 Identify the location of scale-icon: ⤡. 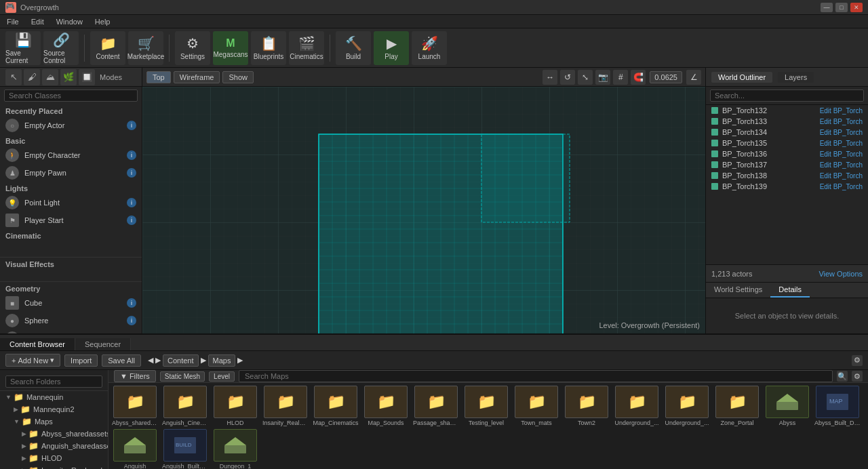
(585, 77).